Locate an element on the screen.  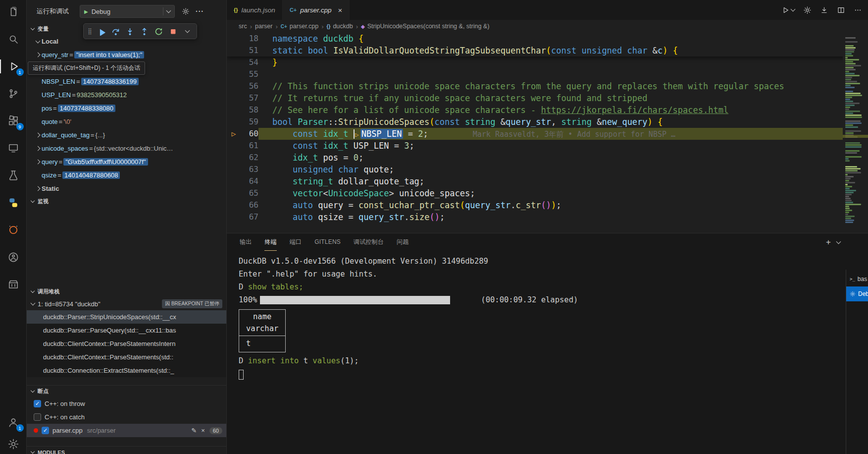
code-line: 58// See here for a list of unicode spac… is located at coordinates (548, 110).